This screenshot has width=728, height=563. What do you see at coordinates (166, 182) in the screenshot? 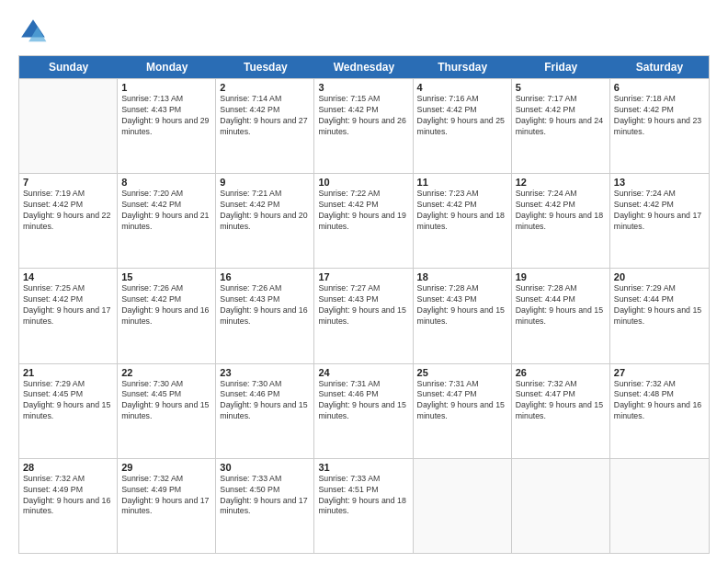
I see `day-number: 8` at bounding box center [166, 182].